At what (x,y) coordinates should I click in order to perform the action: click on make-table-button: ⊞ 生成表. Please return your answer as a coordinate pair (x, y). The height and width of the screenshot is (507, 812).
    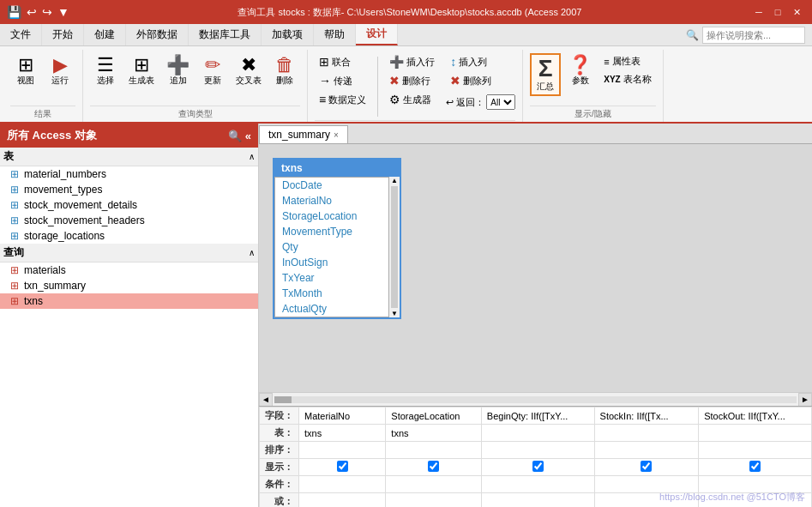
    Looking at the image, I should click on (141, 71).